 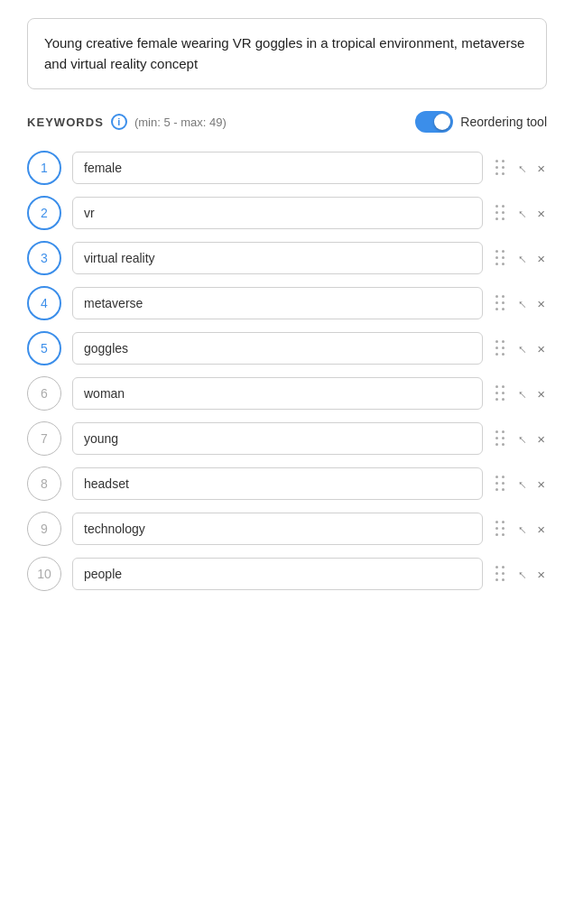 What do you see at coordinates (287, 54) in the screenshot?
I see `description-text: Young creative female wearing VR goggles…` at bounding box center [287, 54].